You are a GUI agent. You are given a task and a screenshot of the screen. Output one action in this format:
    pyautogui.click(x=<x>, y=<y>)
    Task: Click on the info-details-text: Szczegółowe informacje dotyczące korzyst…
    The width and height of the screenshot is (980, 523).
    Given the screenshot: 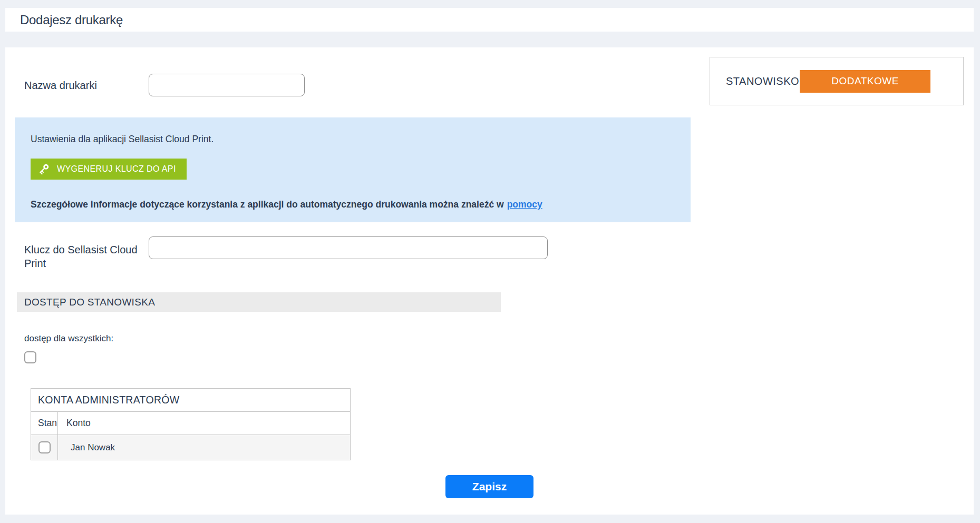 What is the action you would take?
    pyautogui.click(x=353, y=204)
    